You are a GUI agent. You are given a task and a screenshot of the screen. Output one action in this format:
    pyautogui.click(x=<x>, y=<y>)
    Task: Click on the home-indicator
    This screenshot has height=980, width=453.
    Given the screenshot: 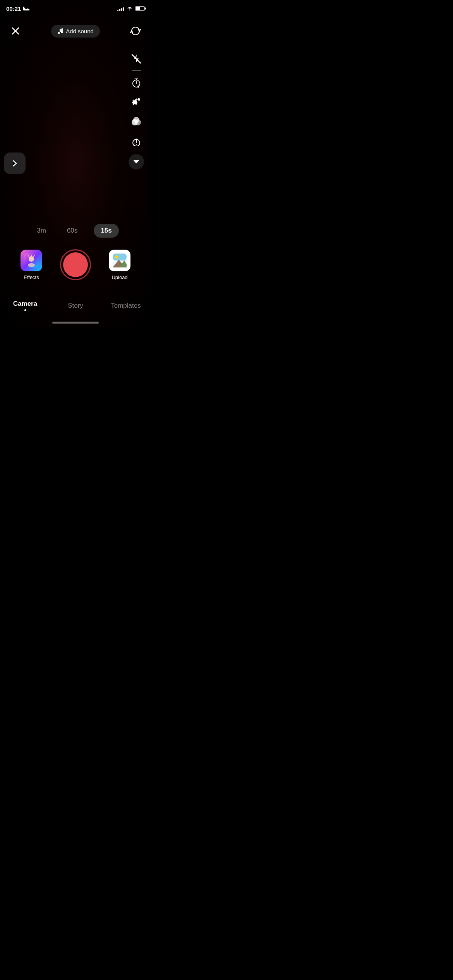 What is the action you would take?
    pyautogui.click(x=76, y=323)
    